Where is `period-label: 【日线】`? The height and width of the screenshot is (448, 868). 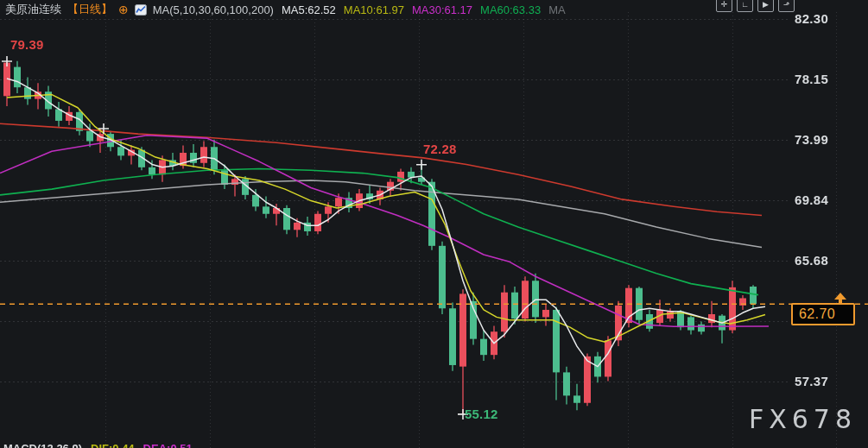
period-label: 【日线】 is located at coordinates (90, 9).